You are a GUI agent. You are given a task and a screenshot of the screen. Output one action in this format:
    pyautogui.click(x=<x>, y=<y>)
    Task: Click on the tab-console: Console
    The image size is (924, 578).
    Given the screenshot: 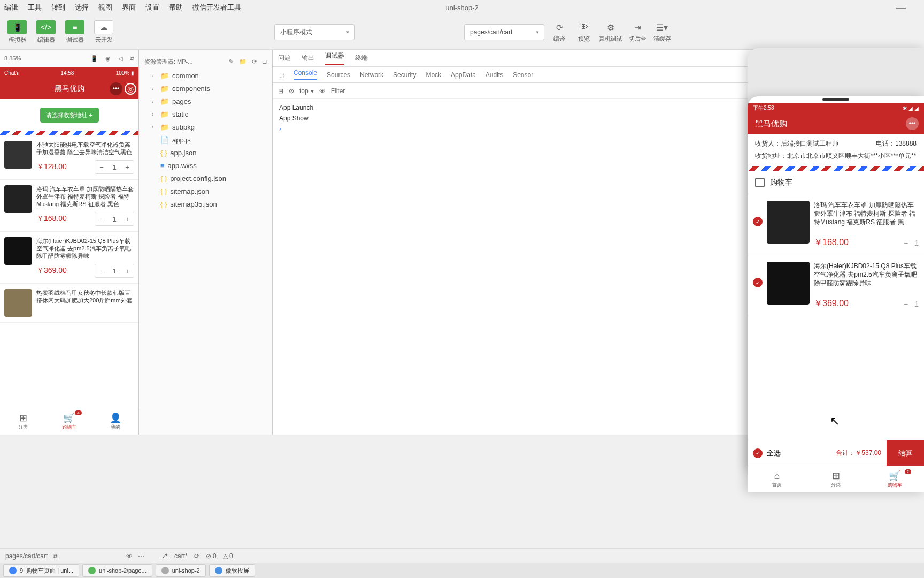 What is the action you would take?
    pyautogui.click(x=305, y=75)
    